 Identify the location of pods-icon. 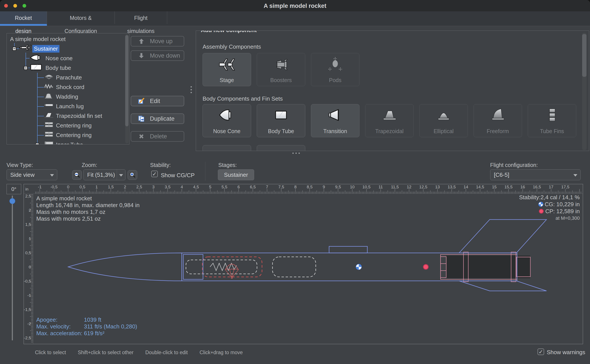
(335, 65).